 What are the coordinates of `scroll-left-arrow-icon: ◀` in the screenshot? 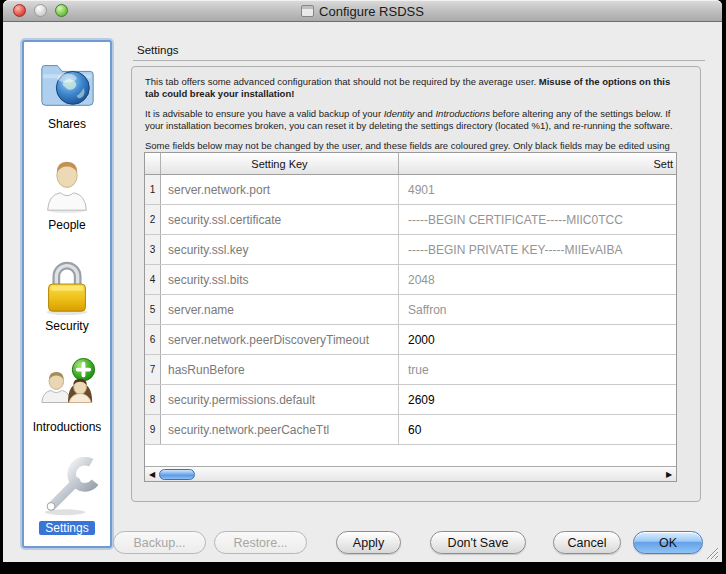 It's located at (152, 474).